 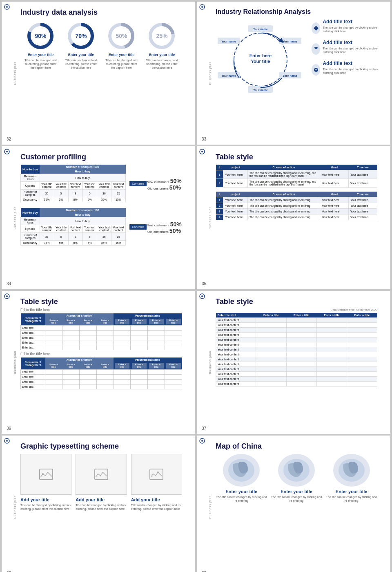 I want to click on ts-table-1: # project Course of action Head Timeline…, so click(x=296, y=176).